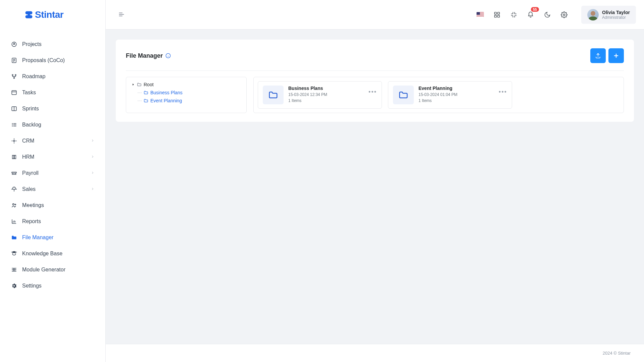  Describe the element at coordinates (531, 15) in the screenshot. I see `notification-bell-icon: 55` at that location.